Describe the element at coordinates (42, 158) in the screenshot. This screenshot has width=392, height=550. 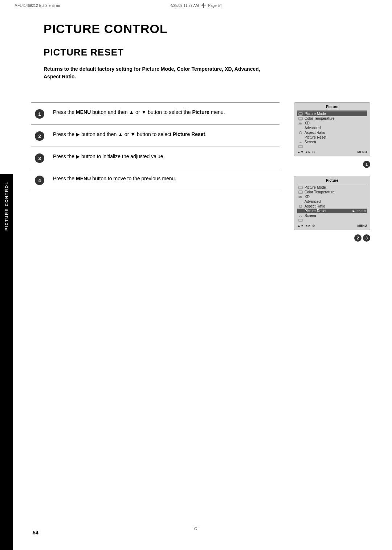
I see `step-3-number: 3` at that location.